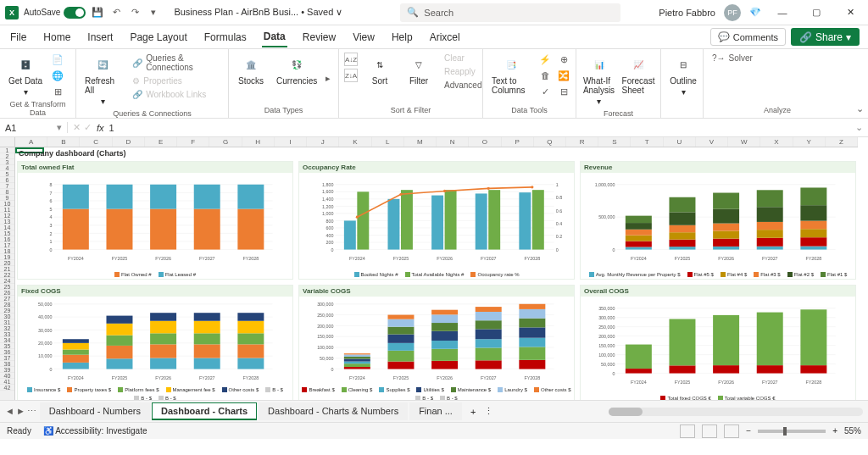  I want to click on sheet-tab: Dashboard - Charts, so click(204, 412).